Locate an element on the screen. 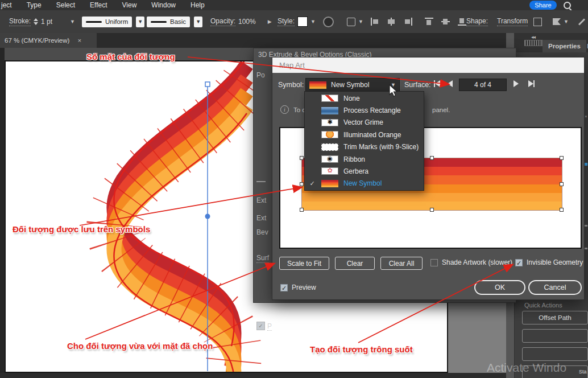  style-label: Style: is located at coordinates (286, 22).